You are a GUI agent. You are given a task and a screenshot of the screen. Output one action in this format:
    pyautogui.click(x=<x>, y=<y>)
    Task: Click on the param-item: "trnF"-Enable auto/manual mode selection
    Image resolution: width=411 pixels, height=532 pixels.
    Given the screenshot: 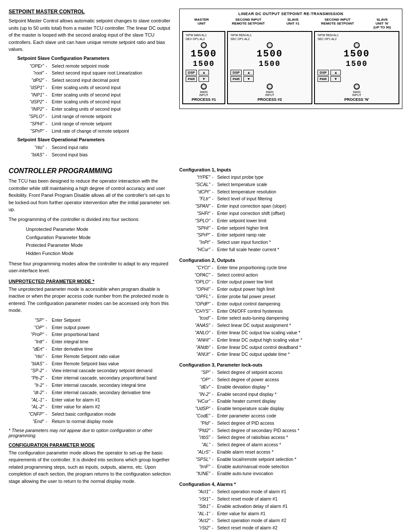 What is the action you would take?
    pyautogui.click(x=294, y=467)
    